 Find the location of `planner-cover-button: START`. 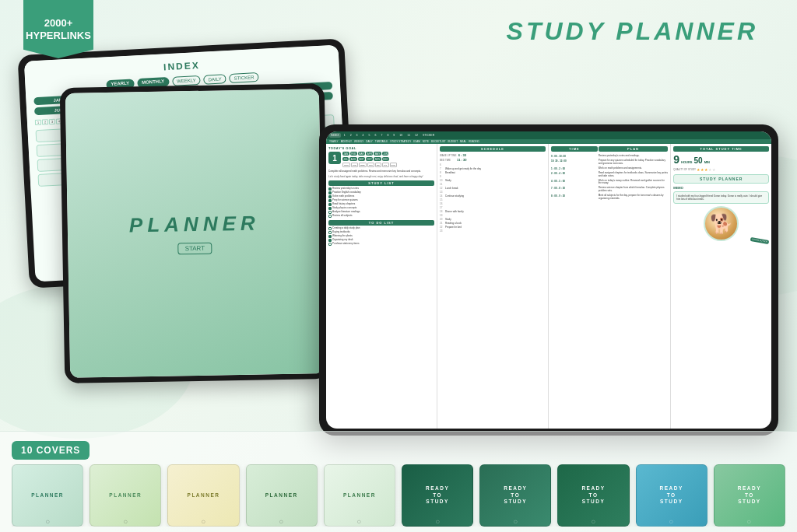

planner-cover-button: START is located at coordinates (195, 249).